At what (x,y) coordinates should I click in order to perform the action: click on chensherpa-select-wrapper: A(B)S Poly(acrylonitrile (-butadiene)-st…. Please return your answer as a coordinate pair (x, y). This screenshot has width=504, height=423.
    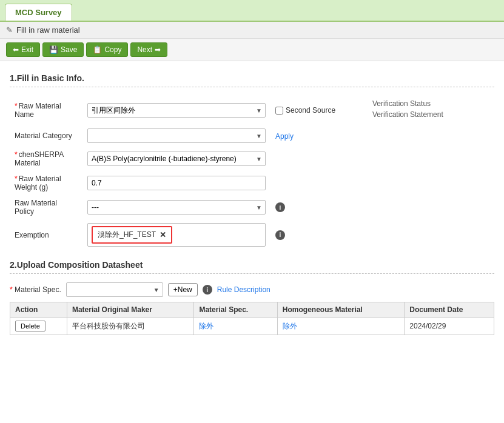
    Looking at the image, I should click on (176, 159).